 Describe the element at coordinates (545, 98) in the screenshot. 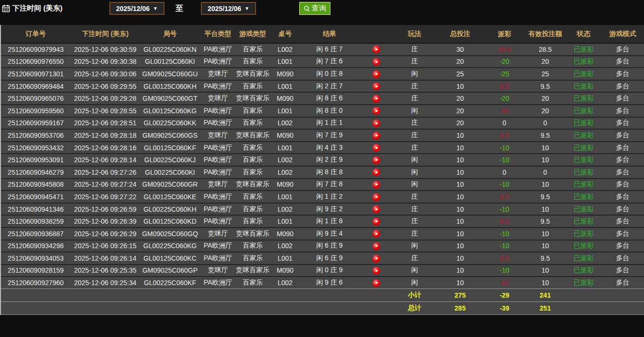

I see `valid-bet: 20` at that location.